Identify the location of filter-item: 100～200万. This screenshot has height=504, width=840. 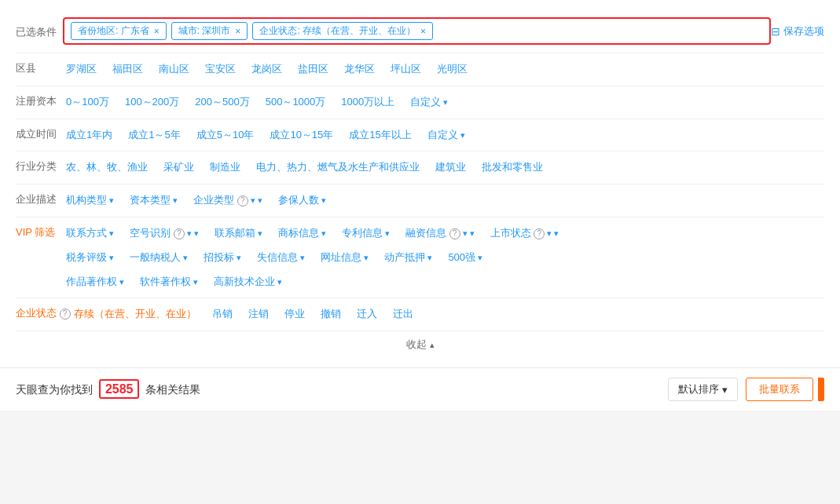
(152, 102).